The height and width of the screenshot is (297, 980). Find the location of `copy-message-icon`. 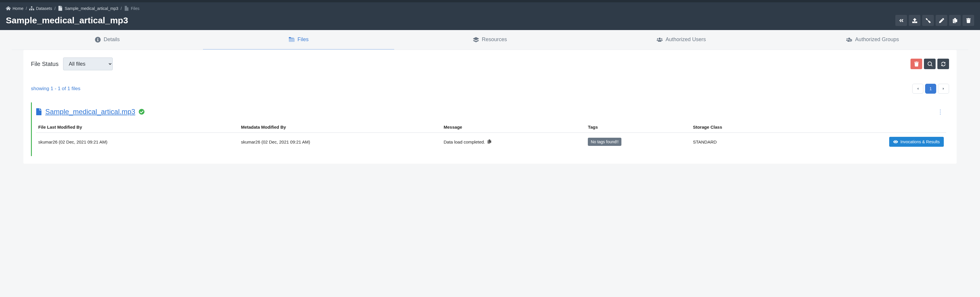

copy-message-icon is located at coordinates (489, 142).